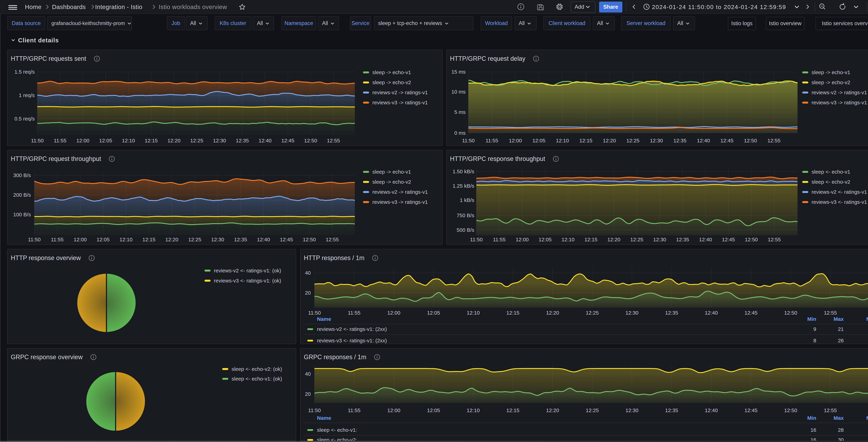  I want to click on svg-text: 21, so click(841, 329).